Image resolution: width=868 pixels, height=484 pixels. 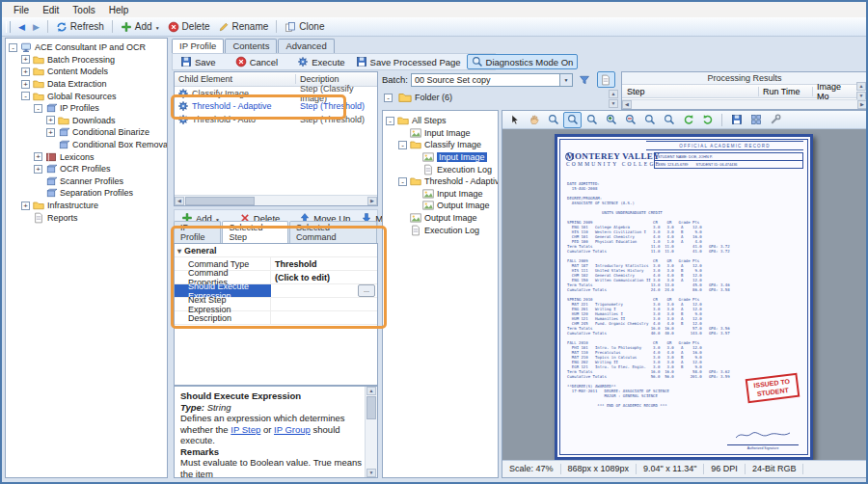 I want to click on batch-folder-row: Folder (6), so click(x=494, y=97).